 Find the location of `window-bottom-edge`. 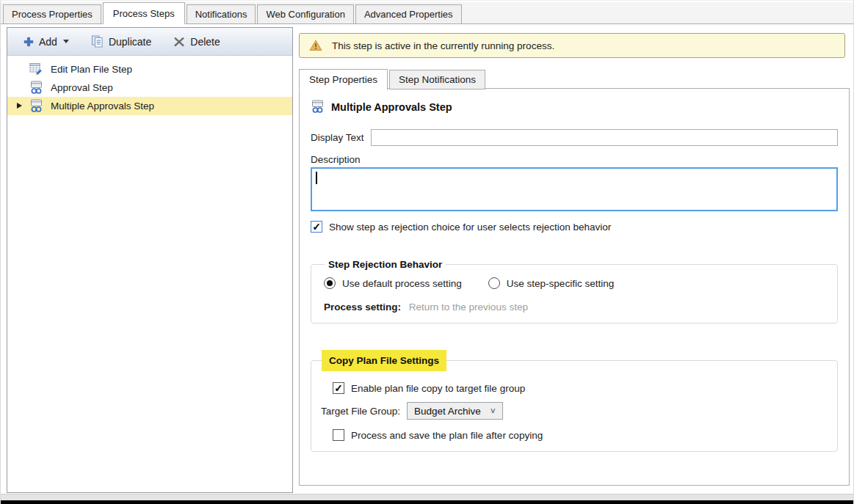

window-bottom-edge is located at coordinates (427, 502).